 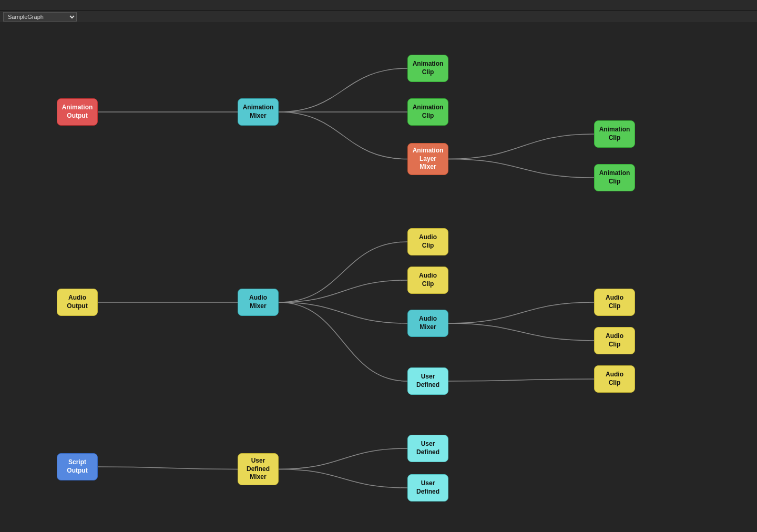 I want to click on toolbar: SampleGraph, so click(x=378, y=17).